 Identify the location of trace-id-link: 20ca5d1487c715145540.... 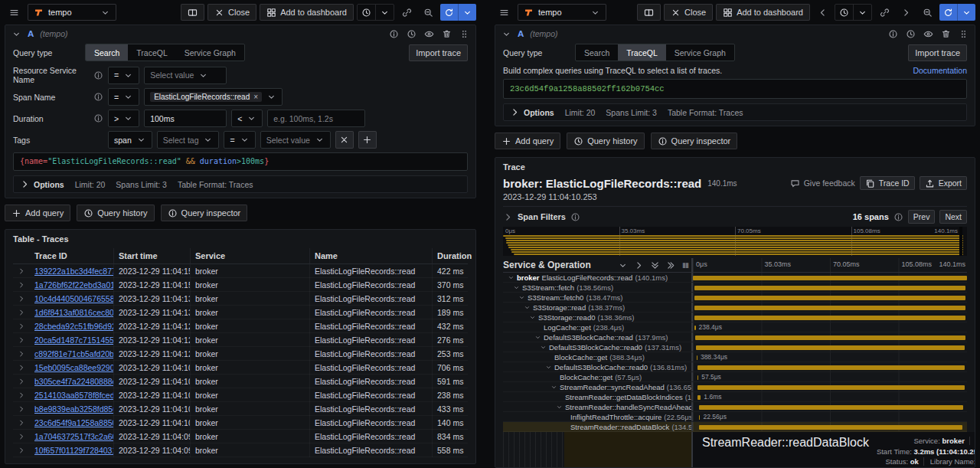
(74, 340).